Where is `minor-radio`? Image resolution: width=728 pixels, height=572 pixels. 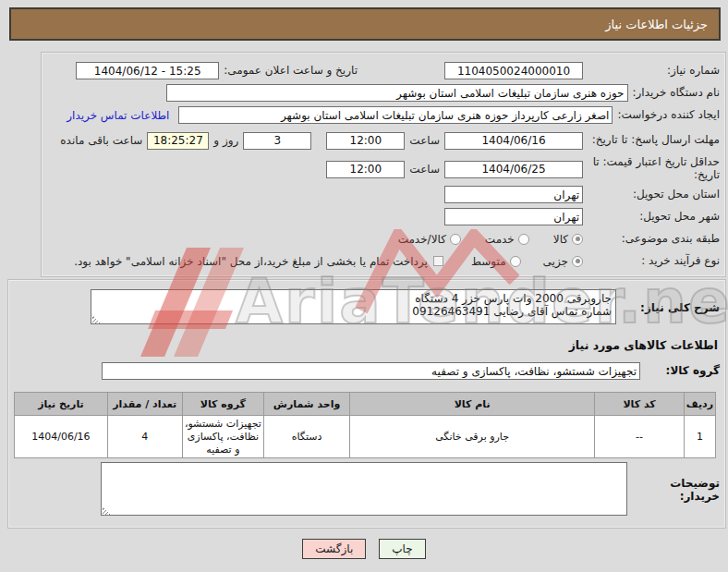
minor-radio is located at coordinates (577, 262).